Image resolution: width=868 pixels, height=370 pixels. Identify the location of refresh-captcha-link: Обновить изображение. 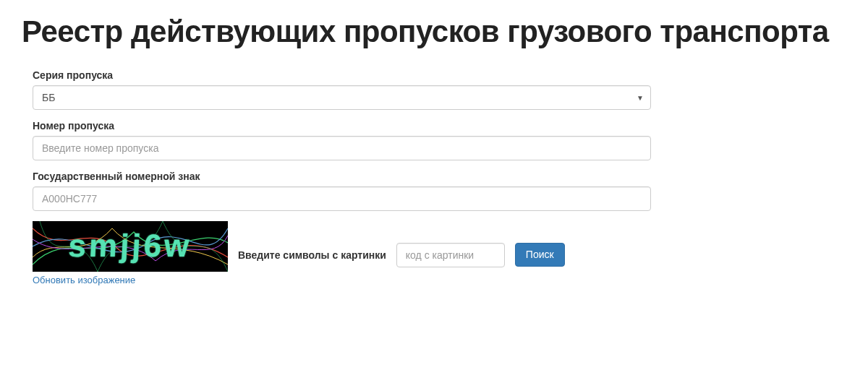
(130, 280).